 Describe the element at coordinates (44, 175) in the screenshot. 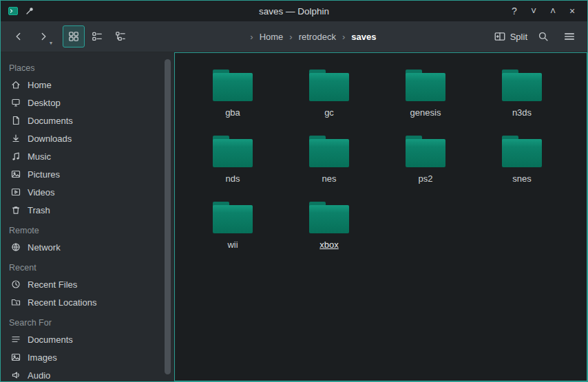

I see `sidebar-item-label: Pictures` at that location.